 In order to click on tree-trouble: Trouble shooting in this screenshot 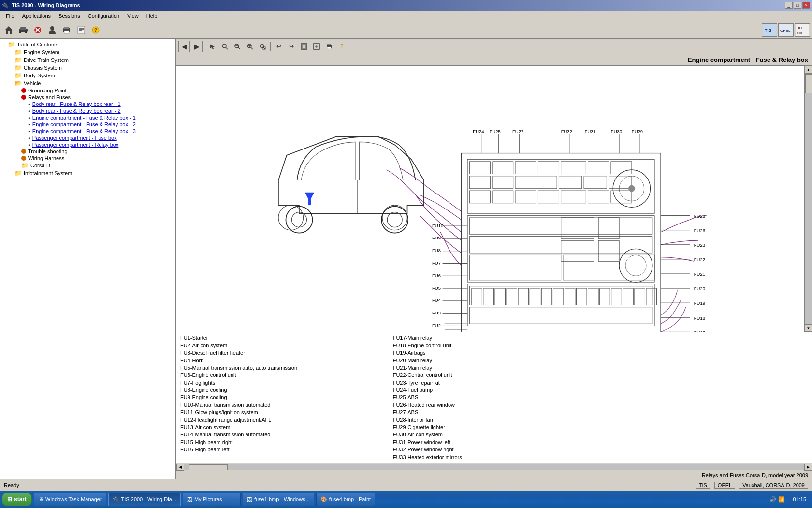, I will do `click(88, 151)`.